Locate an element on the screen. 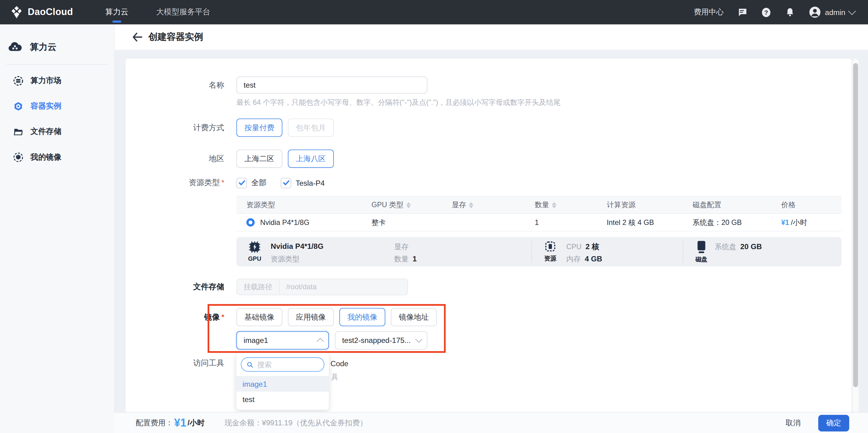  th-memory: 显存 is located at coordinates (491, 205).